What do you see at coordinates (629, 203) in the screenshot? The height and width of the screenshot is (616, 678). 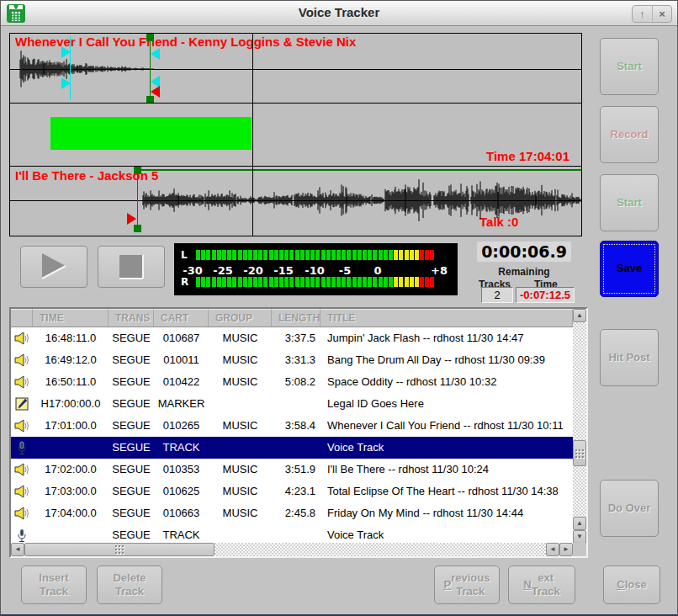 I see `start-track2-button: Start` at bounding box center [629, 203].